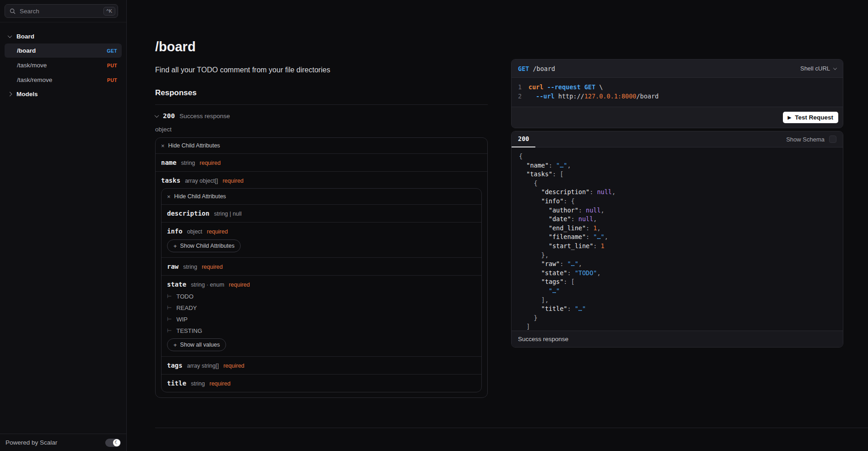 This screenshot has width=868, height=451. What do you see at coordinates (189, 331) in the screenshot?
I see `enum-value-label: TESTING` at bounding box center [189, 331].